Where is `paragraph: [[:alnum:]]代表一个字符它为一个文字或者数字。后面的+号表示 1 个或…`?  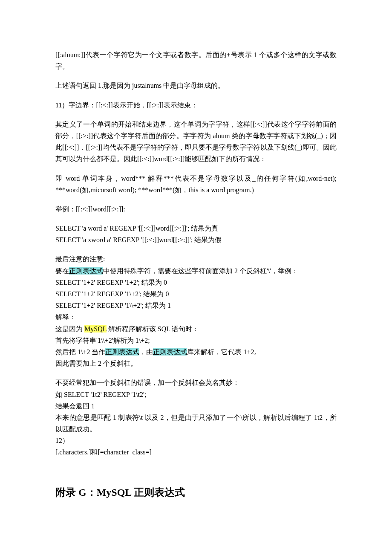 paragraph: [[:alnum:]]代表一个字符它为一个文字或者数字。后面的+号表示 1 个或… is located at coordinates (196, 61).